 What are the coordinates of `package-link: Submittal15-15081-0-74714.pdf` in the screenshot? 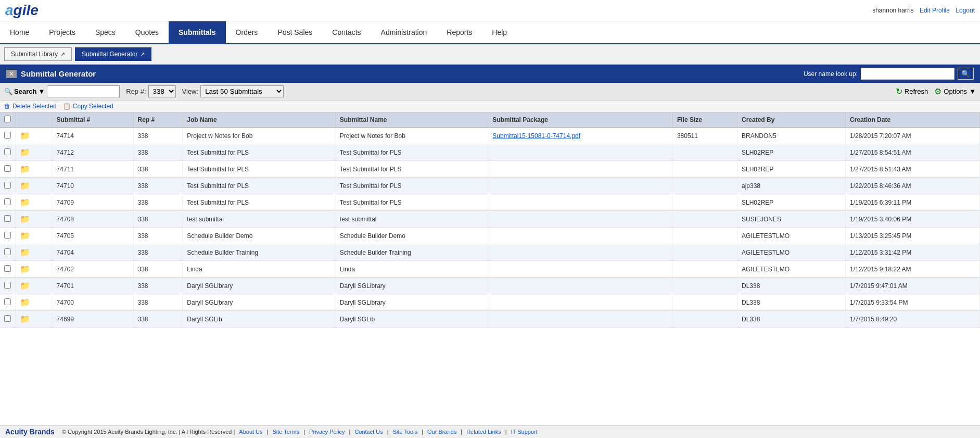 It's located at (536, 136).